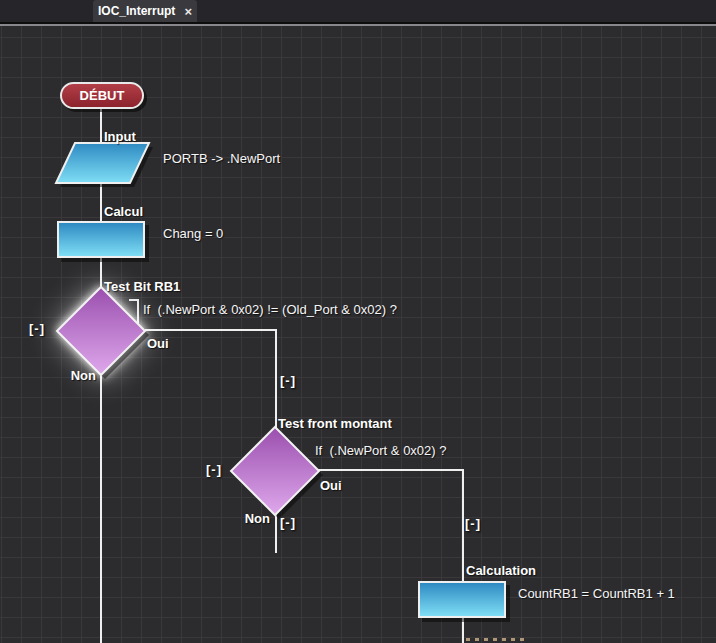 Image resolution: width=716 pixels, height=643 pixels. Describe the element at coordinates (68, 376) in the screenshot. I see `decision1-no-label: Non` at that location.